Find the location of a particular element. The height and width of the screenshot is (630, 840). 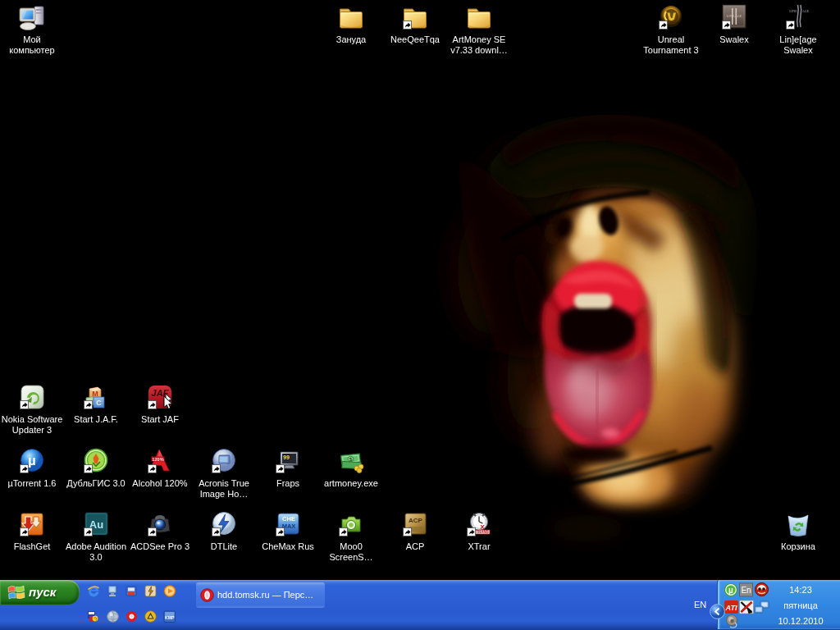

svg-text: LINEAGE is located at coordinates (733, 16).